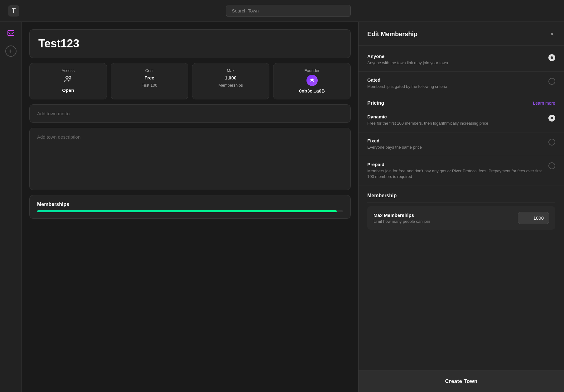  What do you see at coordinates (231, 81) in the screenshot?
I see `stat-card-max: Max 1,000 Memberships` at bounding box center [231, 81].